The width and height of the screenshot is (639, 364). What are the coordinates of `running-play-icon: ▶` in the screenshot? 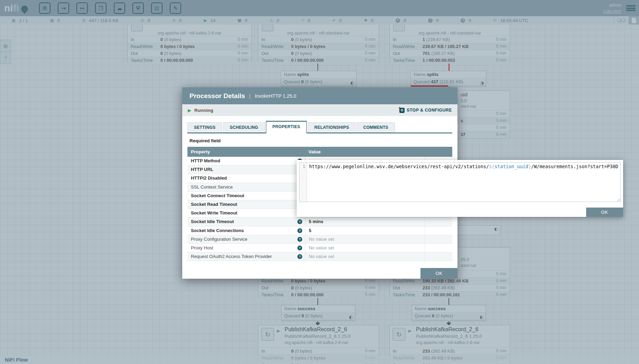 It's located at (189, 111).